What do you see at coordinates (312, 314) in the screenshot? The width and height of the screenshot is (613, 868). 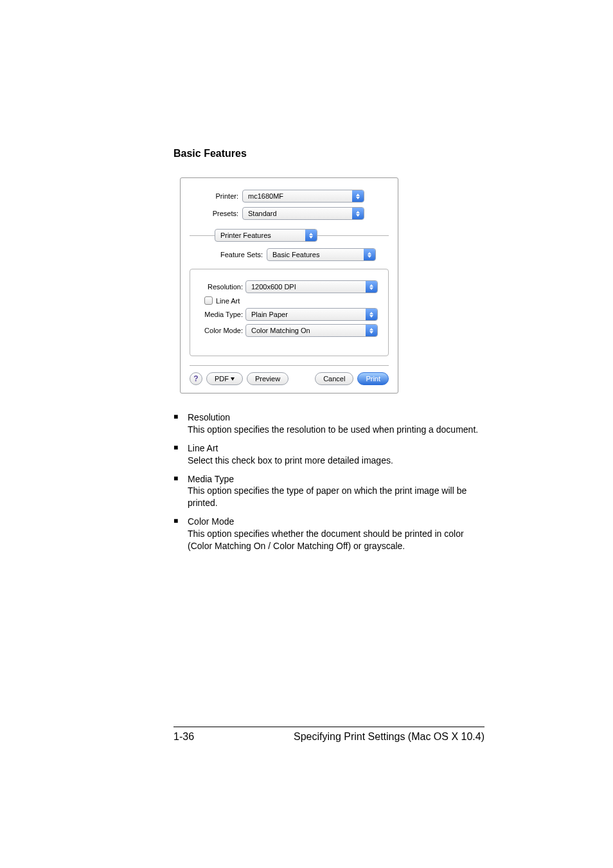 I see `media-type-select: Plain Paper` at bounding box center [312, 314].